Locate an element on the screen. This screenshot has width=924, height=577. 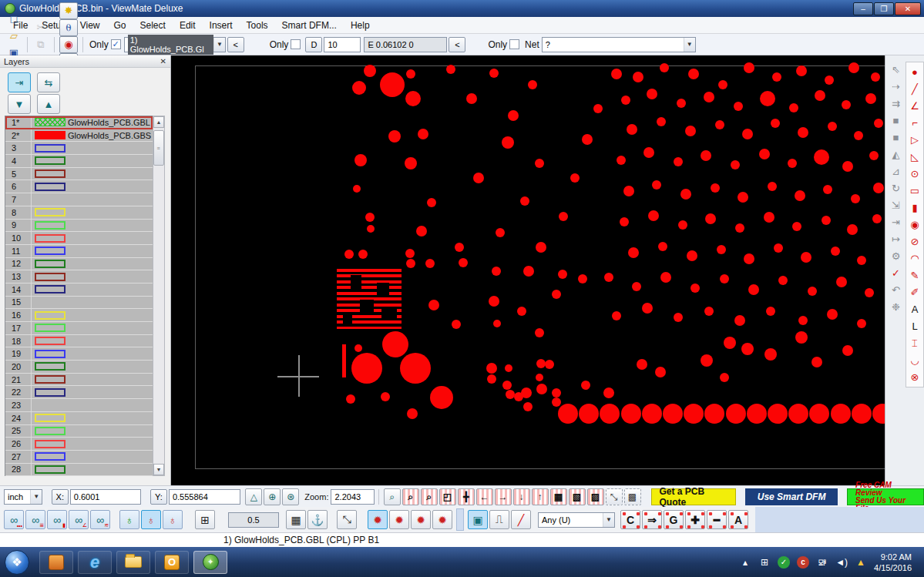
layer-row: 27 is located at coordinates (79, 458).